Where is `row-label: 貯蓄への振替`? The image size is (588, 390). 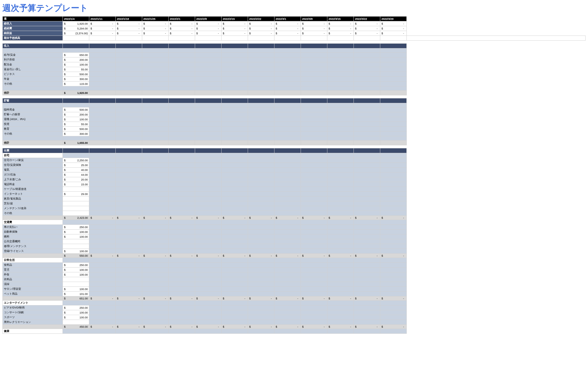 row-label: 貯蓄への振替 is located at coordinates (33, 115).